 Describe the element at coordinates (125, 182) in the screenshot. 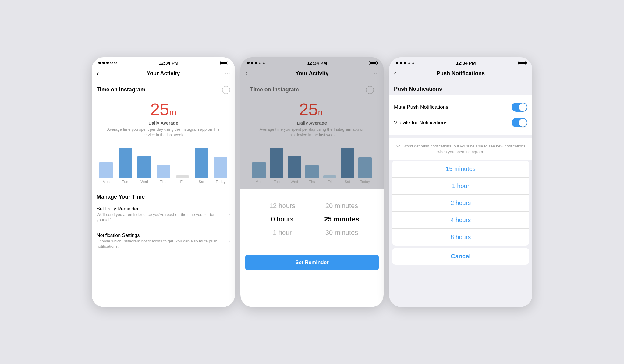

I see `chart-label-Tue: Tue` at that location.